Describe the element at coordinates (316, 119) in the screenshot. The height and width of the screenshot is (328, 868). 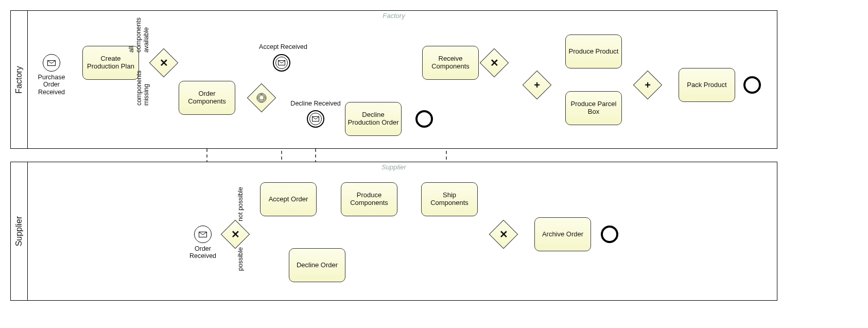
I see `event-decline-received` at that location.